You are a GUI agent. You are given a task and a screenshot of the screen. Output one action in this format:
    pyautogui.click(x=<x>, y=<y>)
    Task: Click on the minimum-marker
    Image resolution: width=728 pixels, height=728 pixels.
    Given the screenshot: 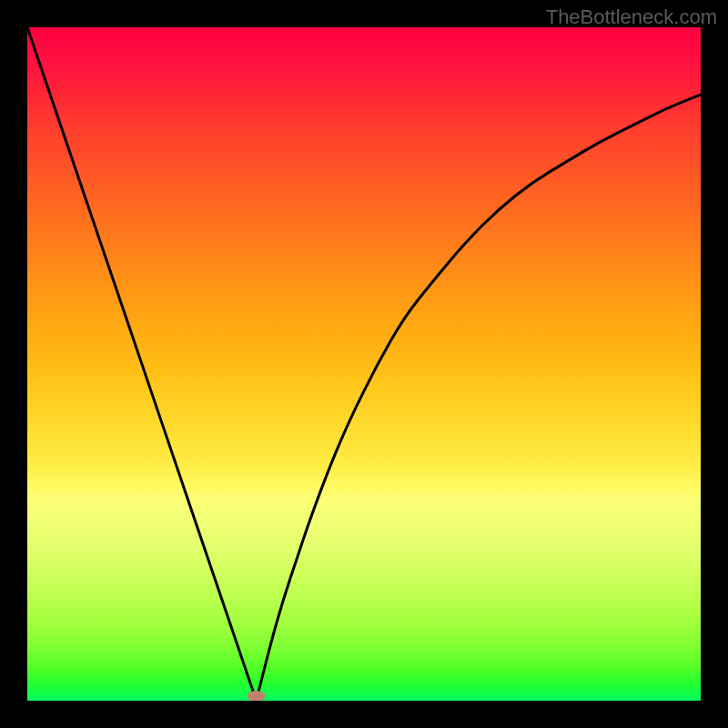 What is the action you would take?
    pyautogui.click(x=257, y=695)
    